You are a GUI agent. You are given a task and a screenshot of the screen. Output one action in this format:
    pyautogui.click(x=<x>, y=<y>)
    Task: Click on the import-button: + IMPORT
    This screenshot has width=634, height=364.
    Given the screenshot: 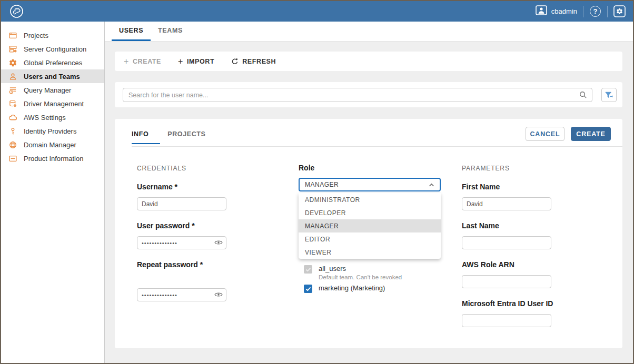 What is the action you would take?
    pyautogui.click(x=196, y=62)
    